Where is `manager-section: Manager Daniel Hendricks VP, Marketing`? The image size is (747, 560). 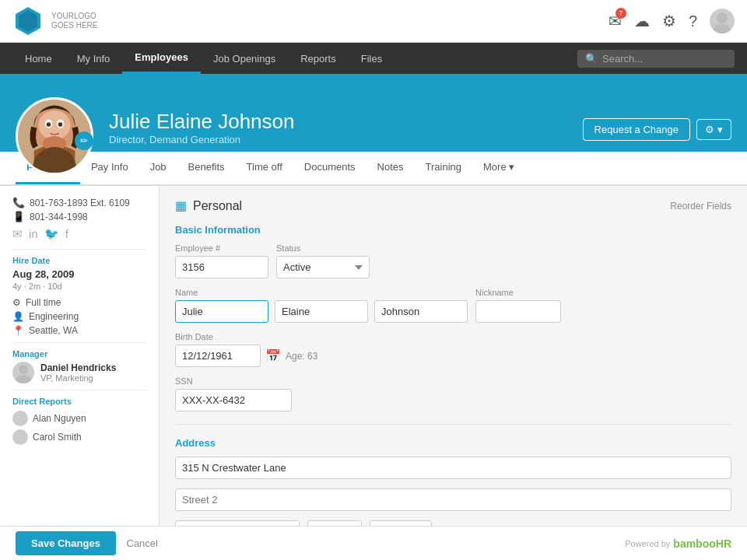 manager-section: Manager Daniel Hendricks VP, Marketing is located at coordinates (79, 366).